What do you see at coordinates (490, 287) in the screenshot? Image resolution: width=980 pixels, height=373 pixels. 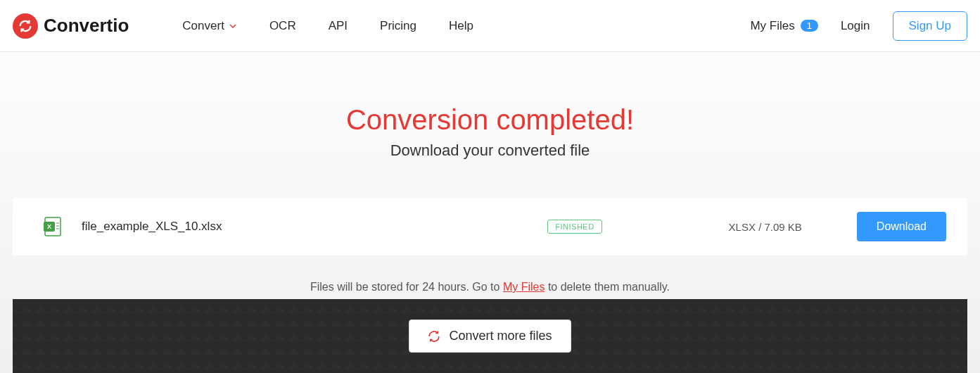 I see `info-text: Files will be stored for 24 hours. Go to…` at bounding box center [490, 287].